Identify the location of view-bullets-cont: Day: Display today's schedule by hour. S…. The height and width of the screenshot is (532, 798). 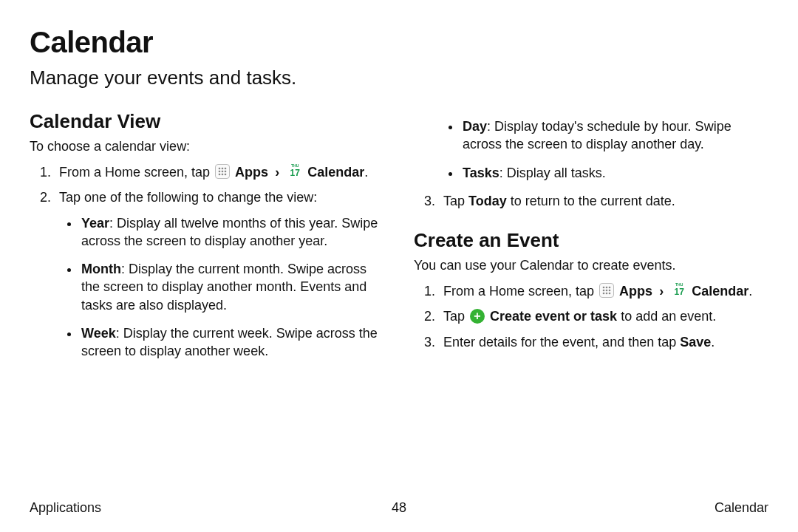
(591, 149).